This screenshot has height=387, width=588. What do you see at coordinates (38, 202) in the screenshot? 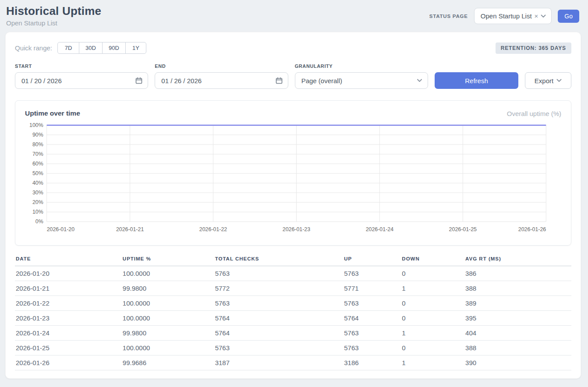
I see `y-tick-label: 20%` at bounding box center [38, 202].